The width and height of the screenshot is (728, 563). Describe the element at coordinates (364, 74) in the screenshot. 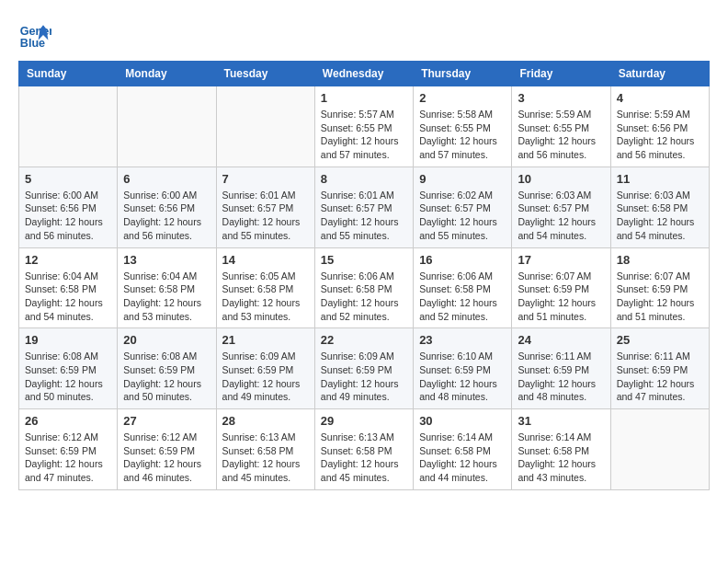

I see `weekday-header-row: SundayMondayTuesdayWednesdayThursdayFrid…` at that location.